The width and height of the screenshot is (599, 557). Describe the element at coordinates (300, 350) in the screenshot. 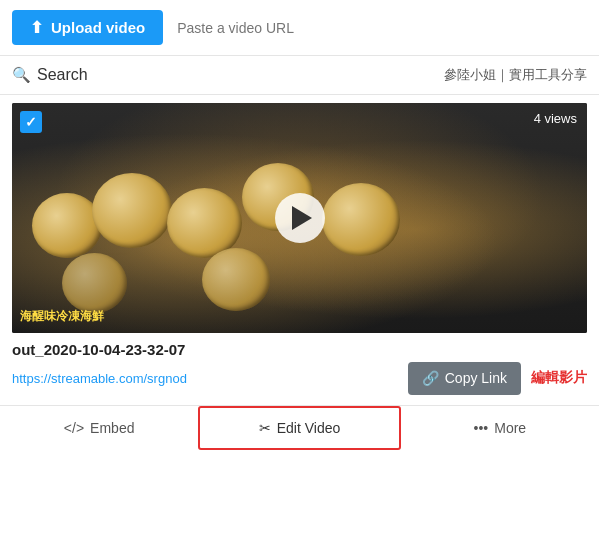

I see `video-meta: out_2020-10-04-23-32-07` at that location.